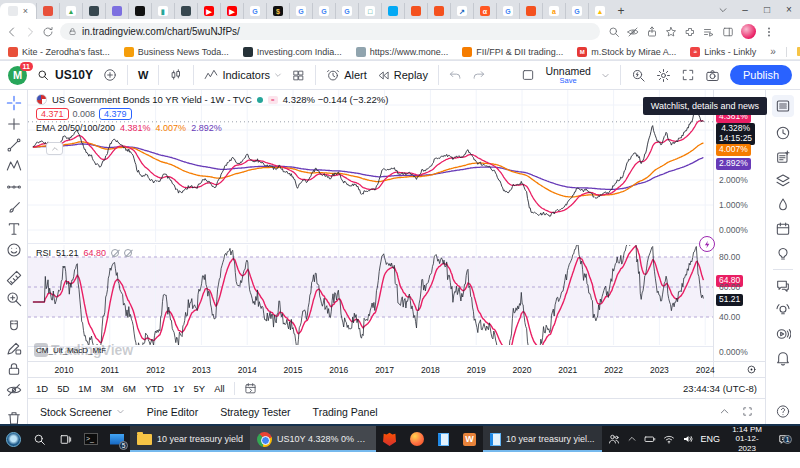 The image size is (800, 468). What do you see at coordinates (14, 166) in the screenshot?
I see `xabcd-tool-icon` at bounding box center [14, 166].